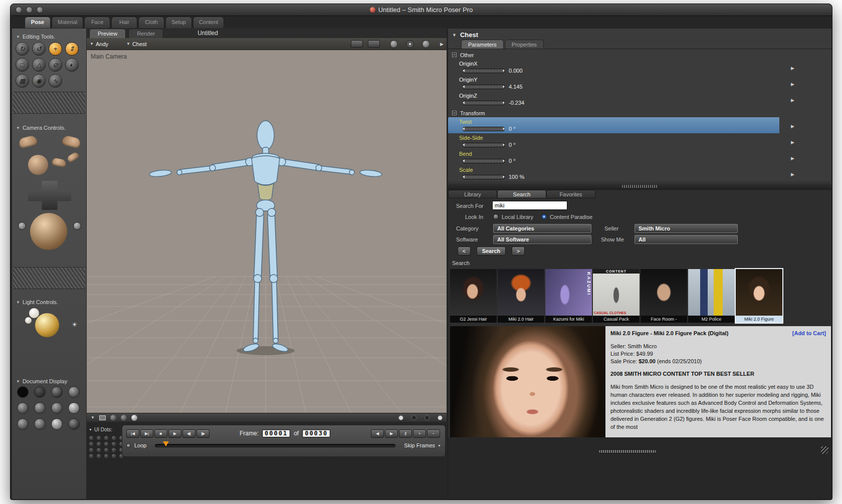 The height and width of the screenshot is (504, 842). I want to click on panel-splitter, so click(640, 186).